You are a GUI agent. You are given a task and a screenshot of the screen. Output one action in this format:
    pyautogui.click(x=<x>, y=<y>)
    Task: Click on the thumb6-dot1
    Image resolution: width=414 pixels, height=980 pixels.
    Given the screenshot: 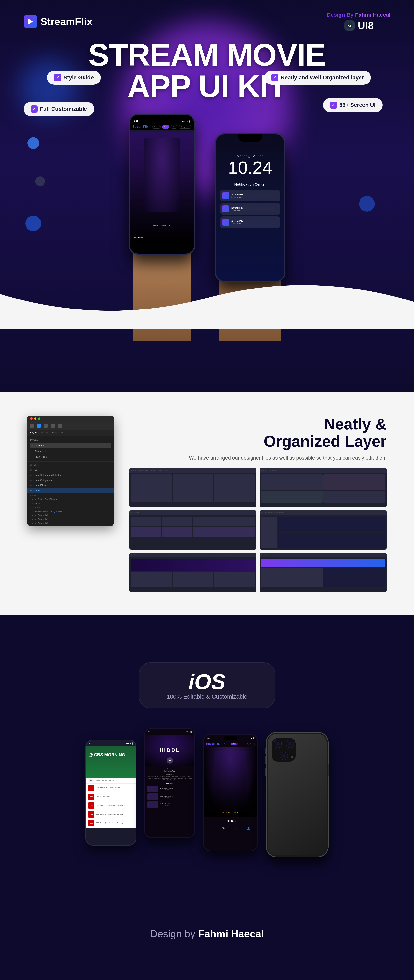 What is the action you would take?
    pyautogui.click(x=262, y=555)
    